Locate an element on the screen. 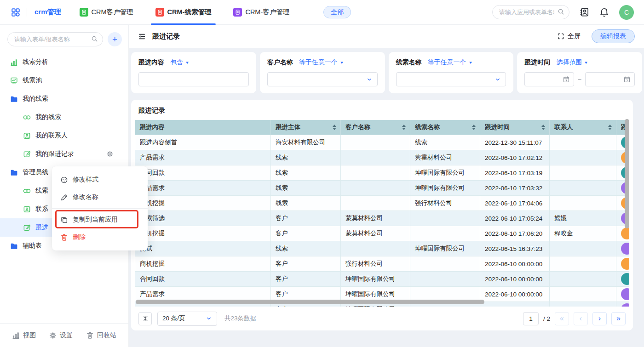 The image size is (644, 347). form-search-input is located at coordinates (55, 40).